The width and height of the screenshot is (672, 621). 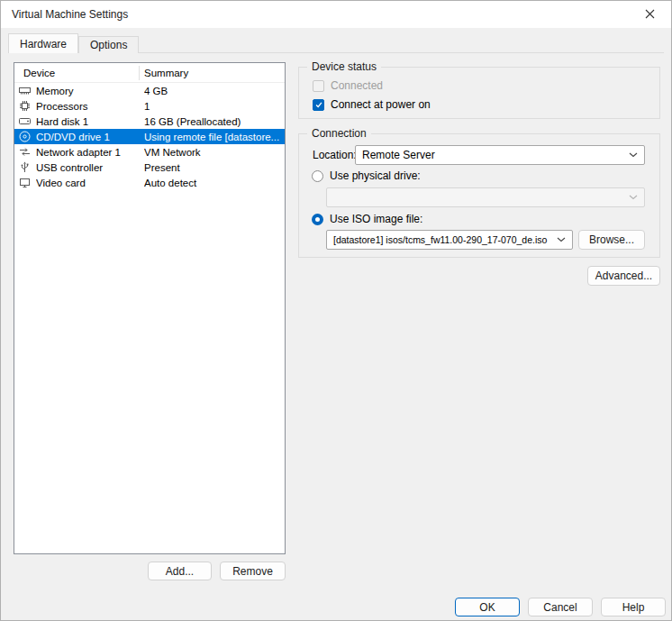 I want to click on use-physical-drive-radio: Use physical drive:, so click(x=366, y=176).